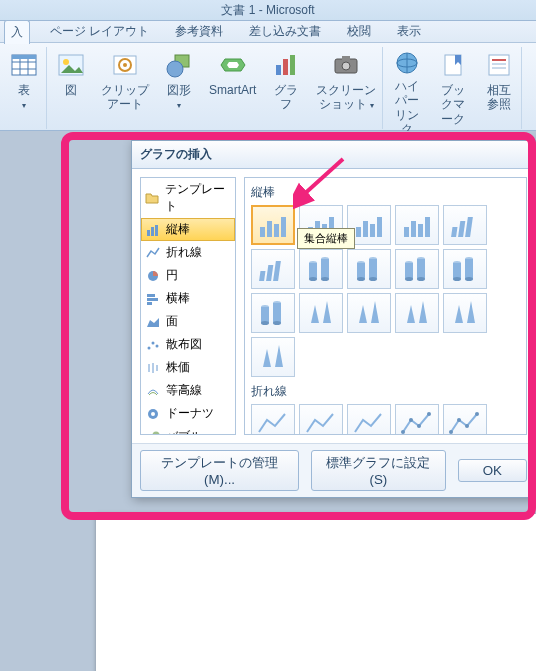 The height and width of the screenshot is (671, 536). What do you see at coordinates (17, 32) in the screenshot?
I see `tab-insert: 入` at bounding box center [17, 32].